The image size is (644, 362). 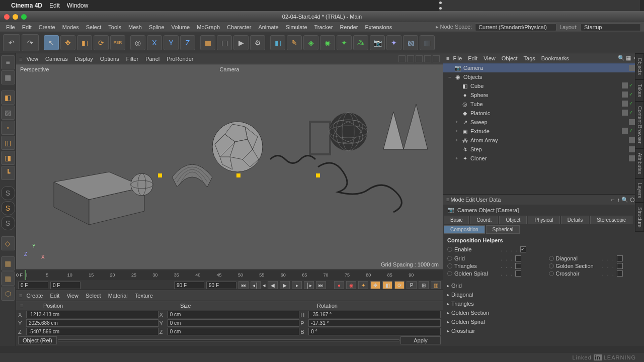 I want to click on record-button: ●, so click(x=339, y=285).